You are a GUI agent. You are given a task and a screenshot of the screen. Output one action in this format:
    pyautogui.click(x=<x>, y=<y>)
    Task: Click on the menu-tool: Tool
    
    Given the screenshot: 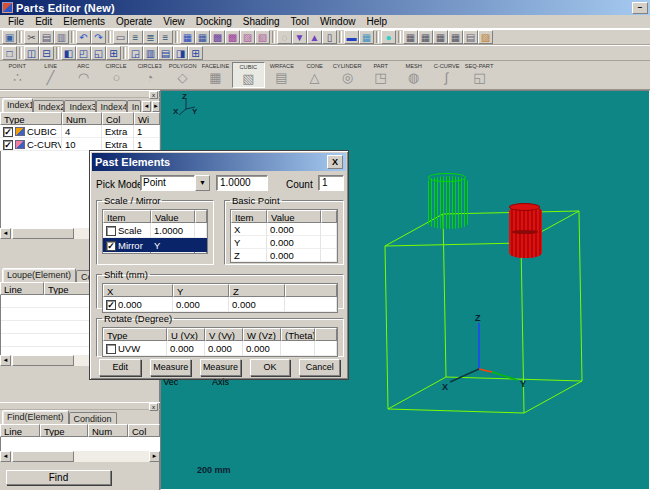 What is the action you would take?
    pyautogui.click(x=300, y=22)
    